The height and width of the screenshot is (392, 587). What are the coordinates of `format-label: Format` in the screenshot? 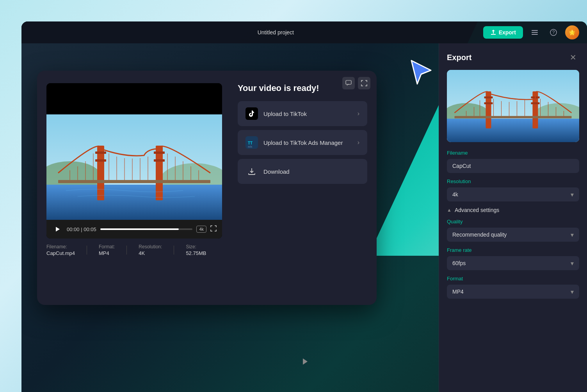 It's located at (513, 279).